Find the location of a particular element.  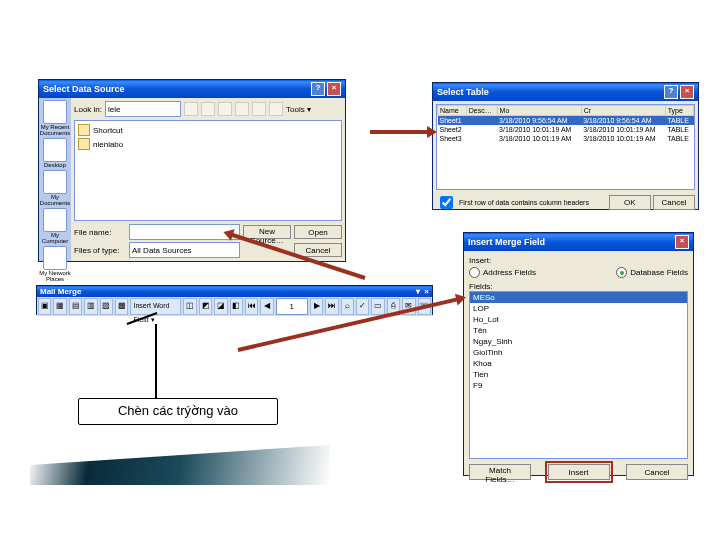

list-item: Tien is located at coordinates (578, 374).